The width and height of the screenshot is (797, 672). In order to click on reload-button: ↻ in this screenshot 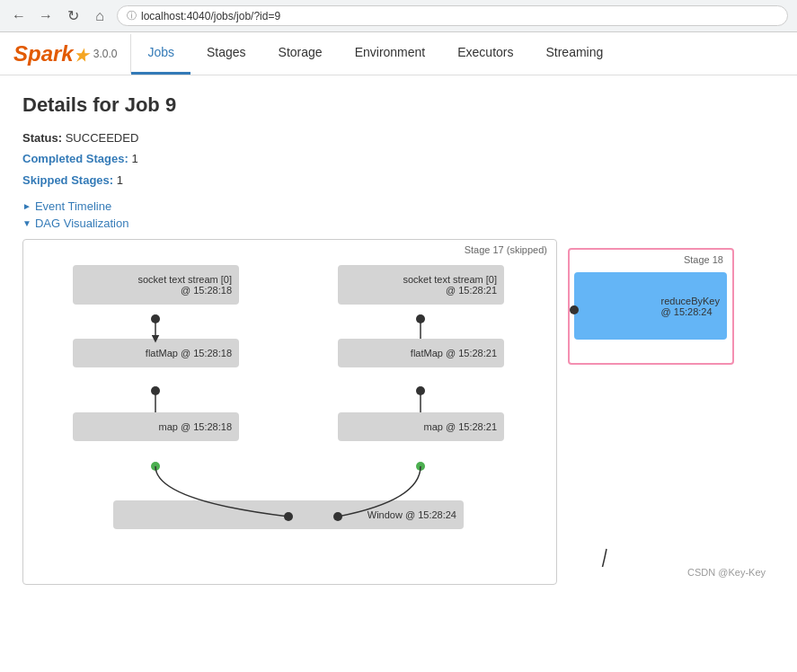, I will do `click(73, 16)`.